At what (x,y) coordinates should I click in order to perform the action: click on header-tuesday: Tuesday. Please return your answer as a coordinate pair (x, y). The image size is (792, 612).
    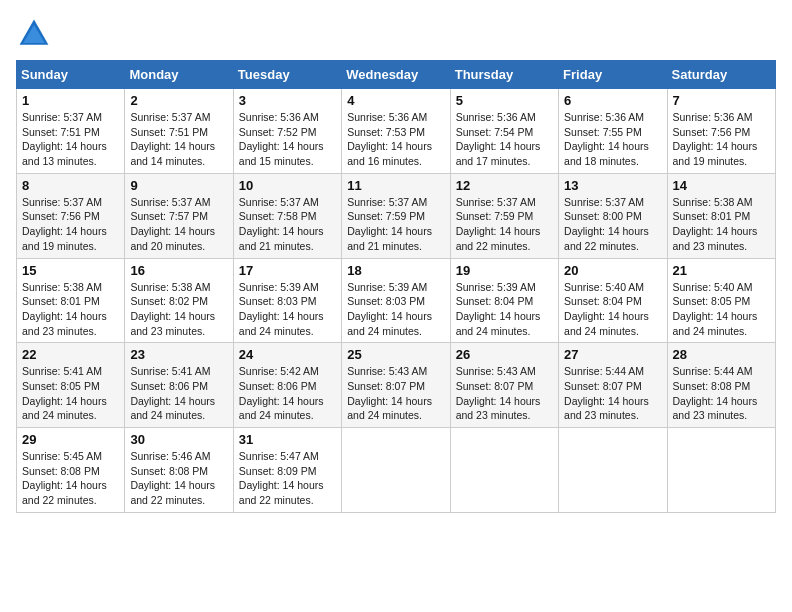
    Looking at the image, I should click on (287, 75).